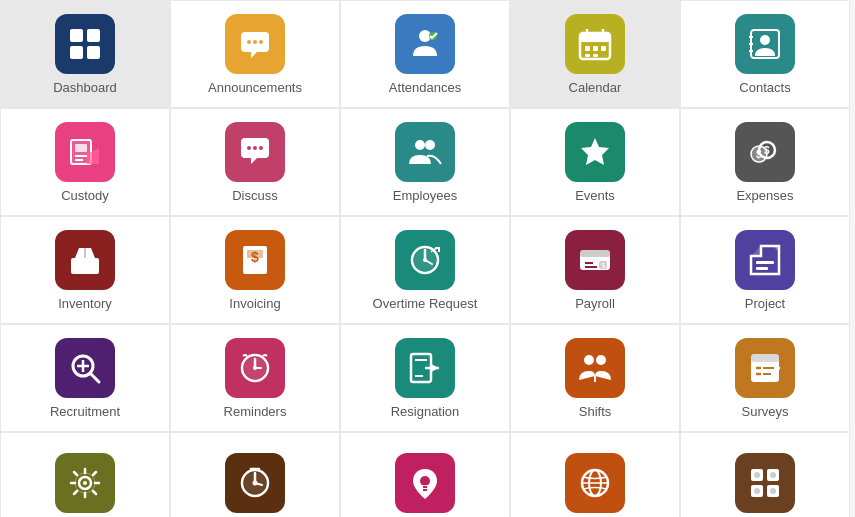  Describe the element at coordinates (425, 196) in the screenshot. I see `employees-label: Employees` at that location.